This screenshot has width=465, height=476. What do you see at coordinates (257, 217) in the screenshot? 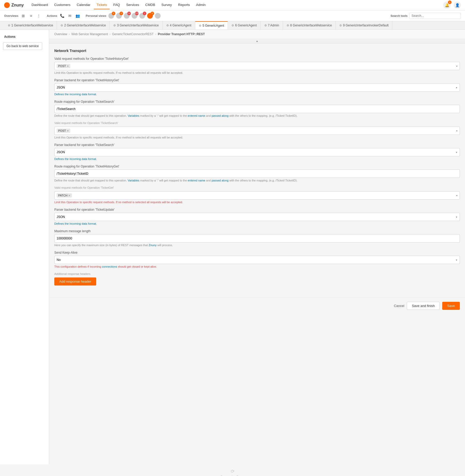
I see `select-parser-update: JSON` at bounding box center [257, 217].